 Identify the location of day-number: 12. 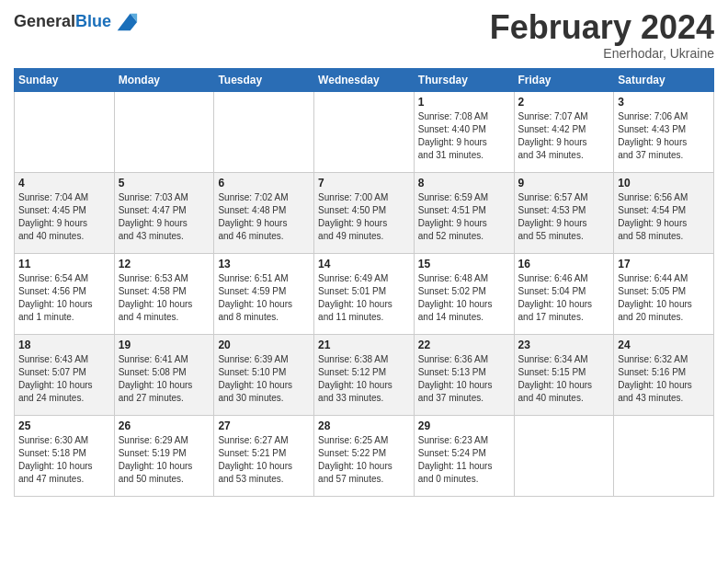
(165, 264).